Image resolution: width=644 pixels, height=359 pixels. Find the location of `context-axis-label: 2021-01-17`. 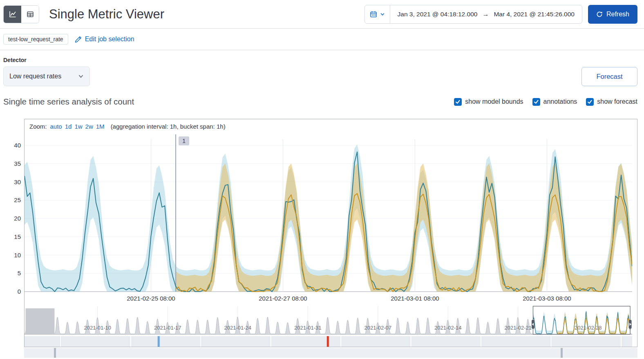

context-axis-label: 2021-01-17 is located at coordinates (168, 328).